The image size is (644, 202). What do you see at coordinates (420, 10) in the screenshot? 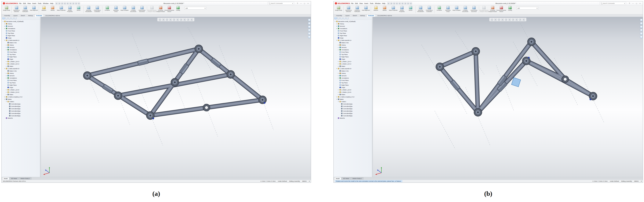
I see `ribbon-button: Assembly Visualization` at bounding box center [420, 10].